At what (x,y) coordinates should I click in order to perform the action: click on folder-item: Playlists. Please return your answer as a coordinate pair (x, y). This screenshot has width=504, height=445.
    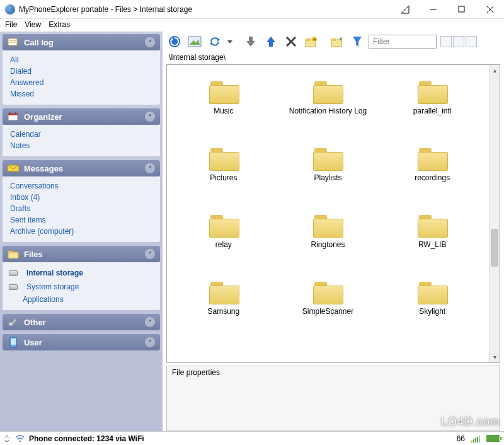
    Looking at the image, I should click on (328, 172).